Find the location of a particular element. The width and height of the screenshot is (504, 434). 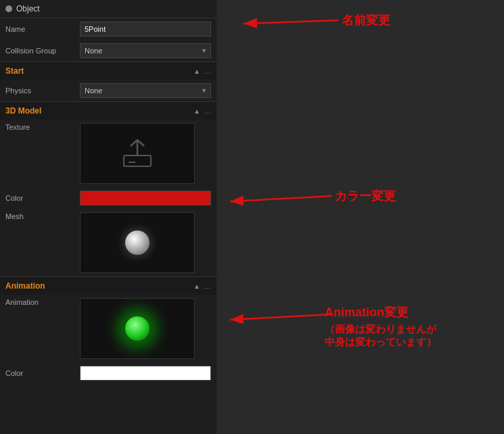

model-section-header: 3D Model ▲ … is located at coordinates (108, 111).